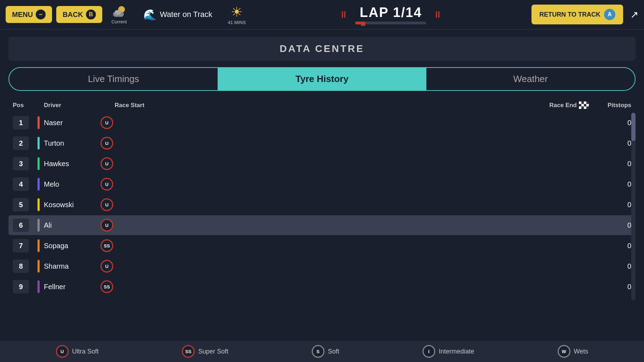  Describe the element at coordinates (564, 351) in the screenshot. I see `legend-badge-wets: W` at that location.